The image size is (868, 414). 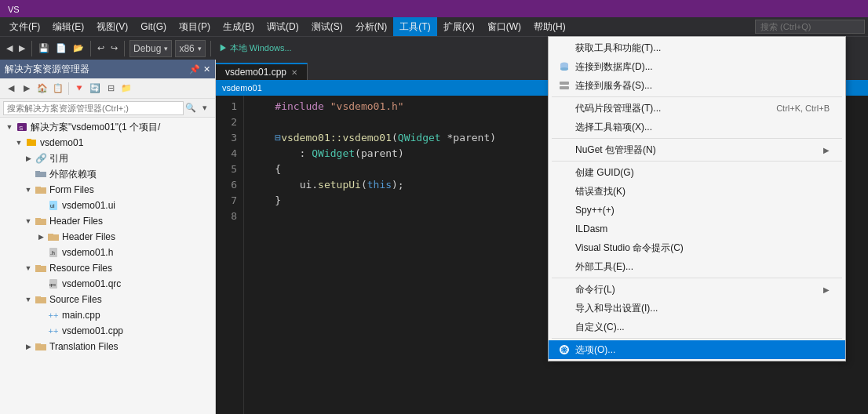 I want to click on menu-search-input, so click(x=810, y=27).